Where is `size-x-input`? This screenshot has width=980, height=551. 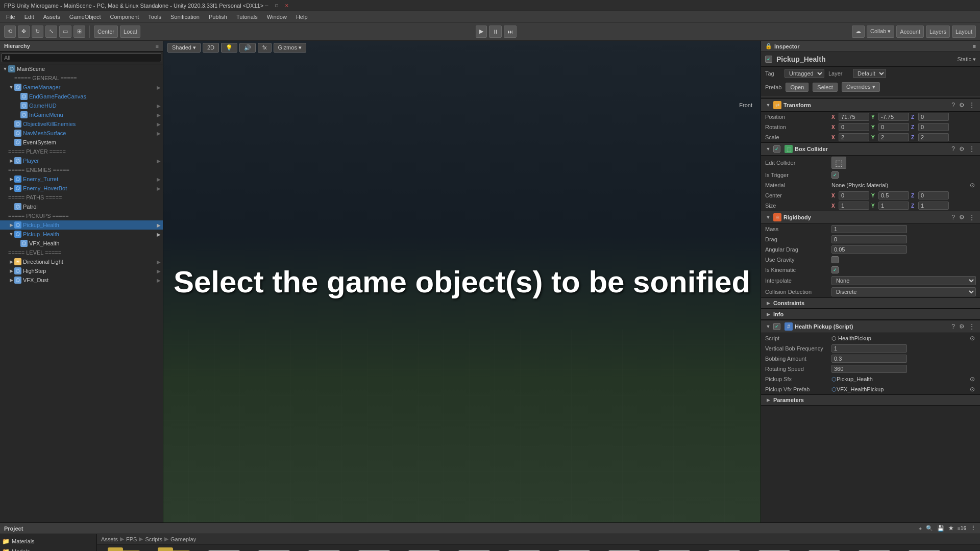
size-x-input is located at coordinates (854, 206).